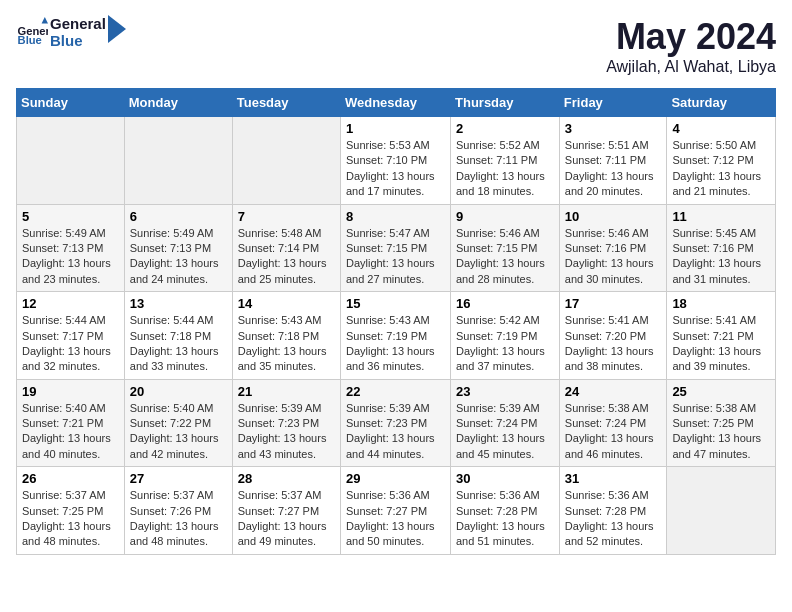  Describe the element at coordinates (395, 423) in the screenshot. I see `calendar-cell: 22Sunrise: 5:39 AM Sunset: 7:23 PM Dayli…` at that location.